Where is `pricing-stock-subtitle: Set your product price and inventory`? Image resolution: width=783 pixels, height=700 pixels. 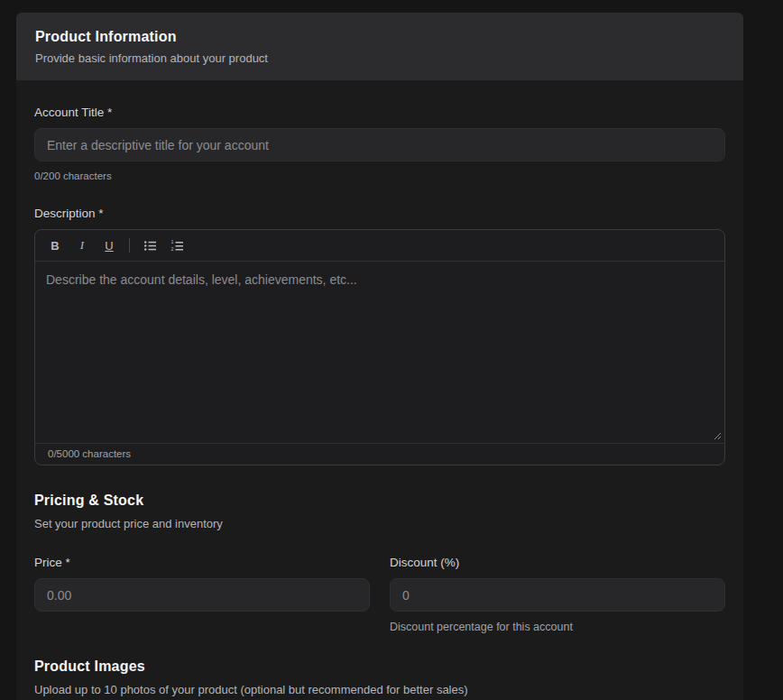
pricing-stock-subtitle: Set your product price and inventory is located at coordinates (380, 523).